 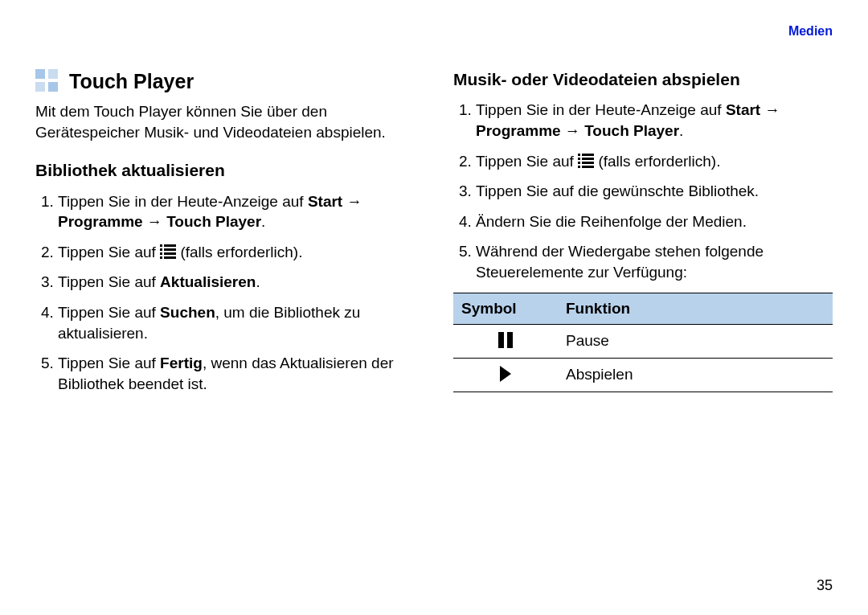 I want to click on pause-icon, so click(x=506, y=340).